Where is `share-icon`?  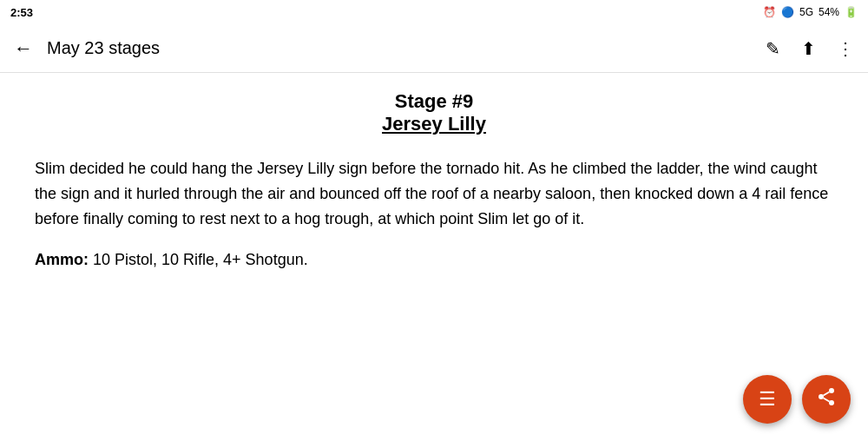 share-icon is located at coordinates (826, 399).